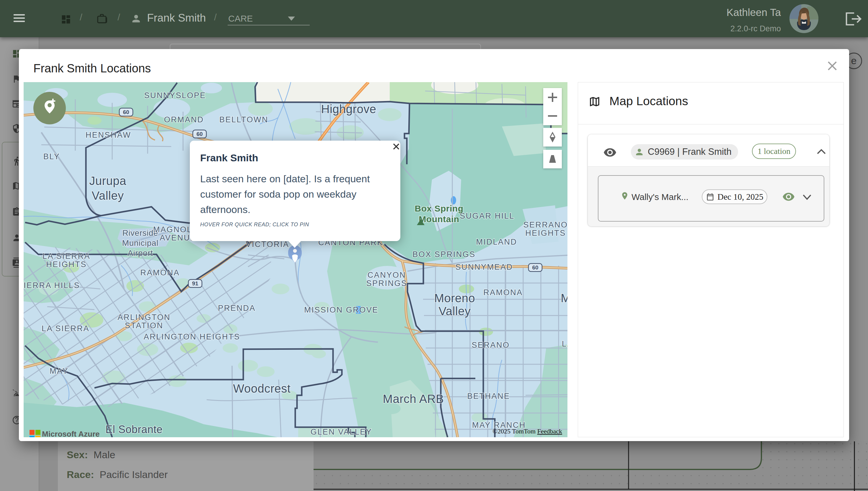  What do you see at coordinates (496, 242) in the screenshot?
I see `svg-text: MIDLAND` at bounding box center [496, 242].